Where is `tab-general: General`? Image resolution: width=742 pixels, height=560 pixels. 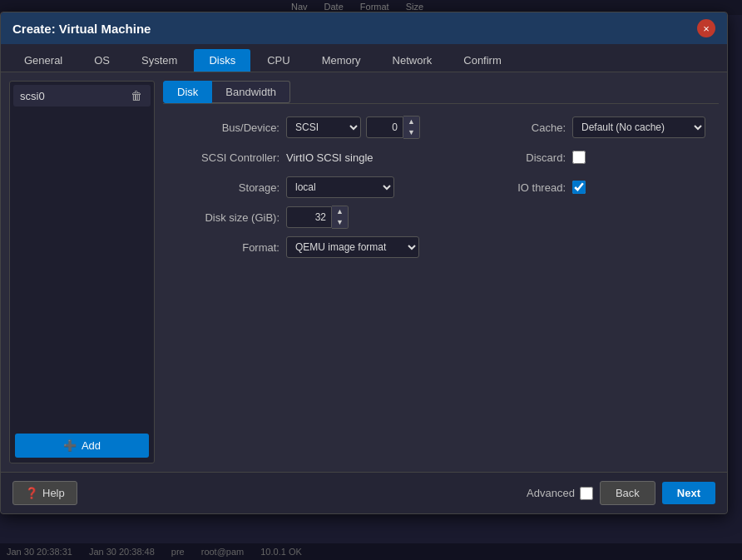
tab-general: General is located at coordinates (43, 60).